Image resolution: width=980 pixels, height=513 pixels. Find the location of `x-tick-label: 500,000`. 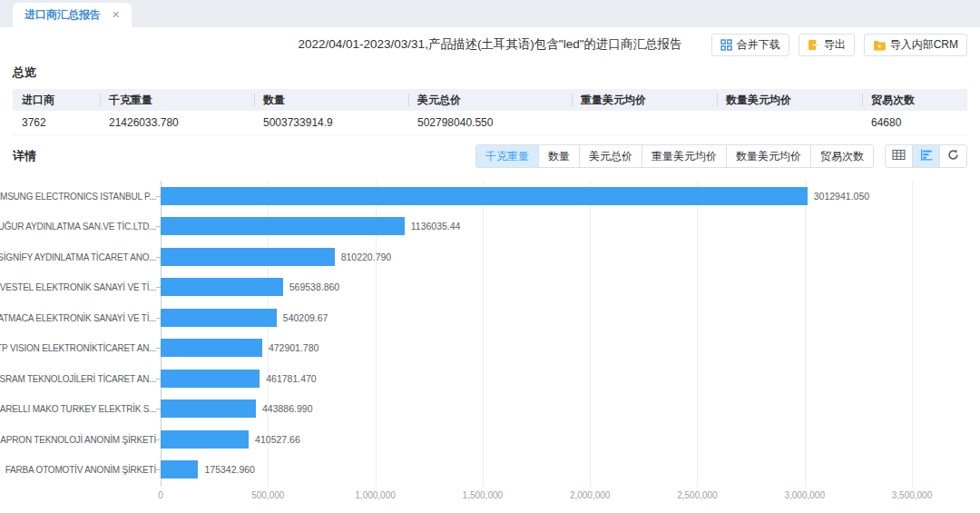

x-tick-label: 500,000 is located at coordinates (268, 496).